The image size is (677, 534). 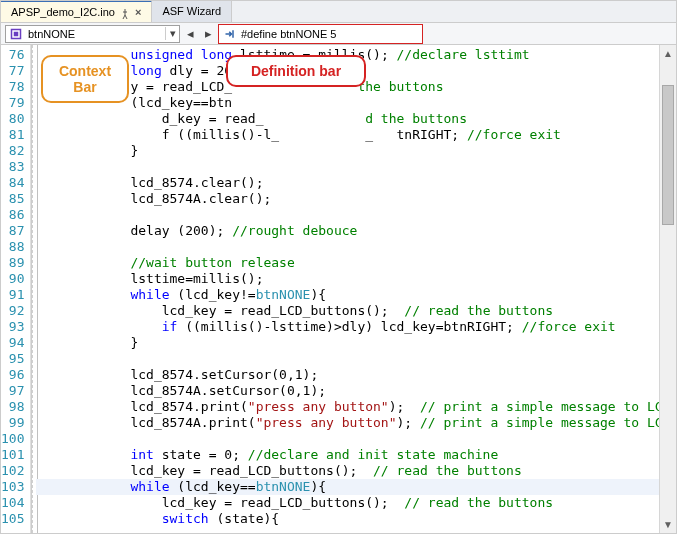 What do you see at coordinates (12, 407) in the screenshot?
I see `line-number: 98` at bounding box center [12, 407].